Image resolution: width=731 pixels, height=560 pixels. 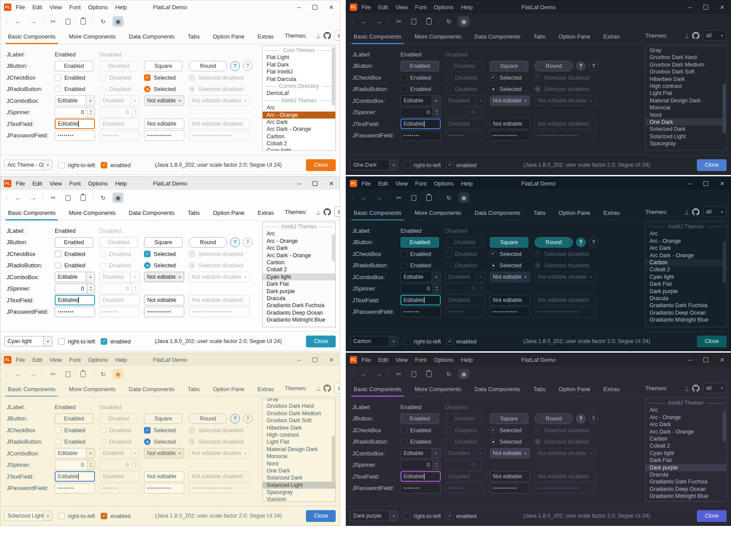 What do you see at coordinates (337, 35) in the screenshot?
I see `theme-filter-combo: all▼` at bounding box center [337, 35].